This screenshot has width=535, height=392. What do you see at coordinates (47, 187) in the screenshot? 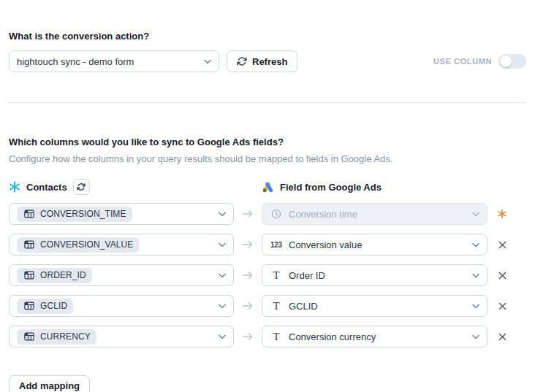
I see `source-header-label: Contacts` at bounding box center [47, 187].